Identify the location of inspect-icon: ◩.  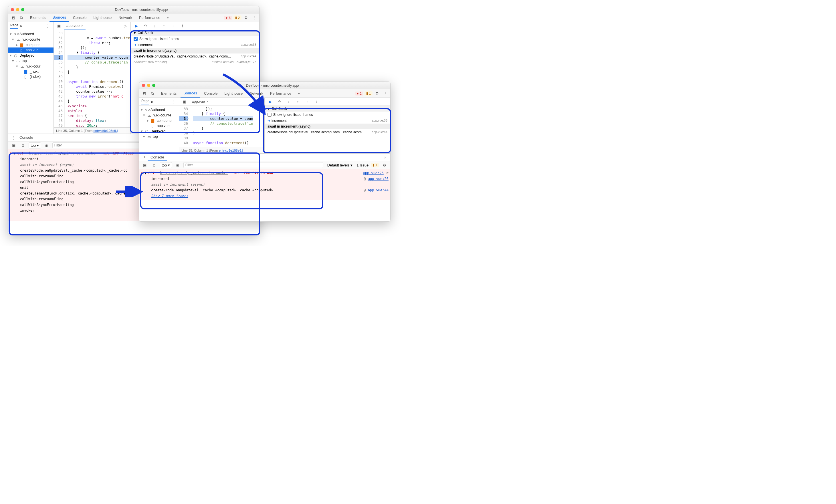
(144, 94).